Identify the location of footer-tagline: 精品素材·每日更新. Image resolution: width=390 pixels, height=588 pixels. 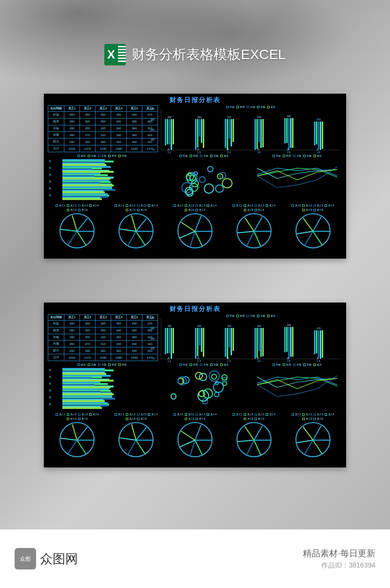
(339, 553).